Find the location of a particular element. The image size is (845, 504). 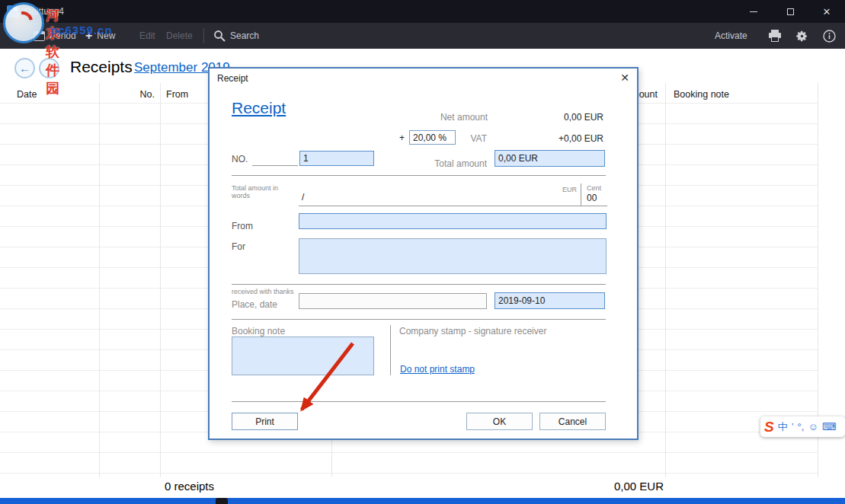

vat-label: VAT is located at coordinates (472, 139).